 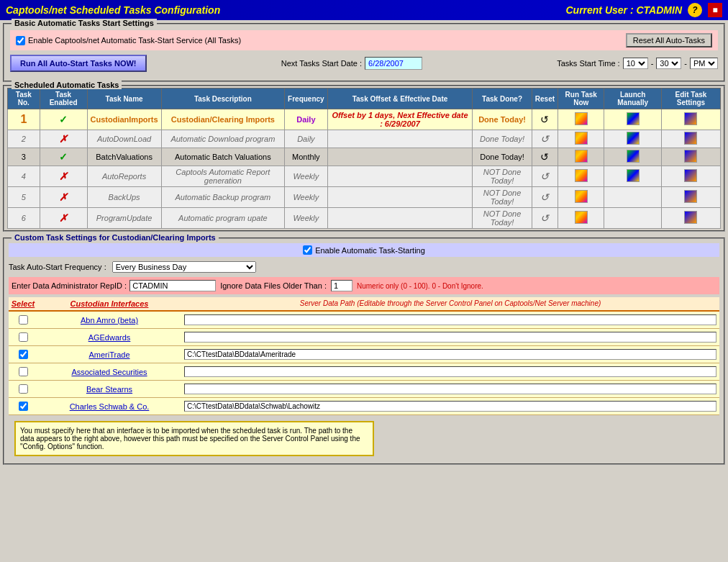 I want to click on freq-text: Daily, so click(x=306, y=119).